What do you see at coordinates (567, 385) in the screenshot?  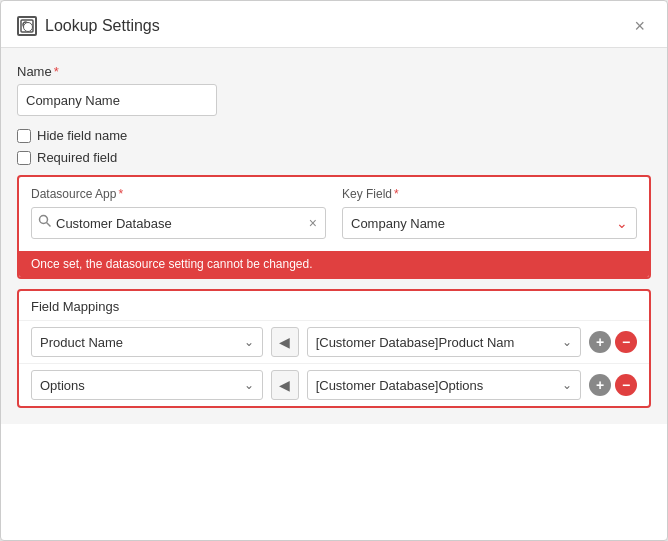 I see `mapping-target-chevron-2: ⌄` at bounding box center [567, 385].